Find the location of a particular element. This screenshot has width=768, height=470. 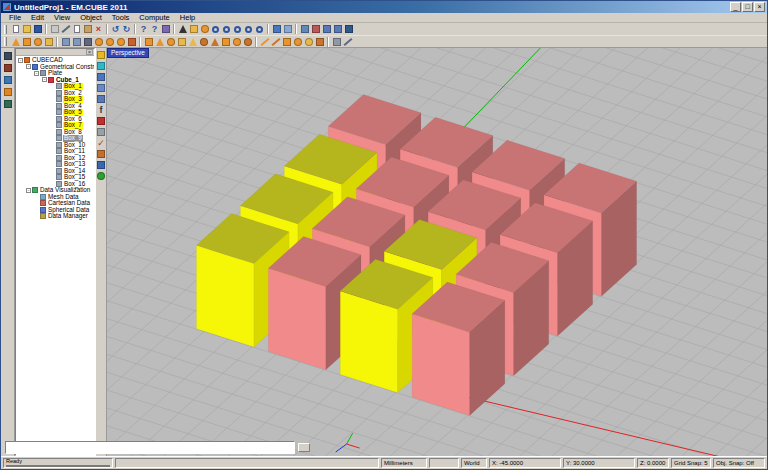

context-help-icon: ? is located at coordinates (154, 30).